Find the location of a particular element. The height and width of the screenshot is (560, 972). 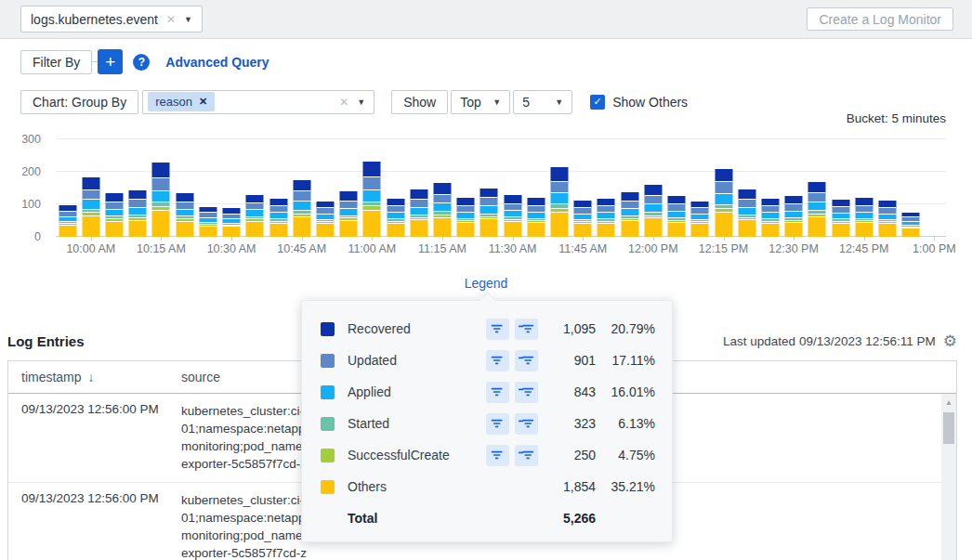

advanced-query-link: Advanced Query is located at coordinates (217, 62).